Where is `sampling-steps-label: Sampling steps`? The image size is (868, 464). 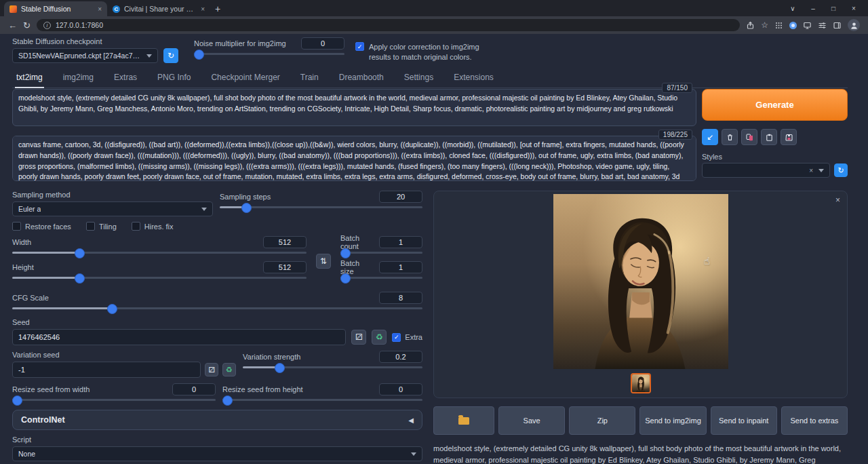 sampling-steps-label: Sampling steps is located at coordinates (245, 197).